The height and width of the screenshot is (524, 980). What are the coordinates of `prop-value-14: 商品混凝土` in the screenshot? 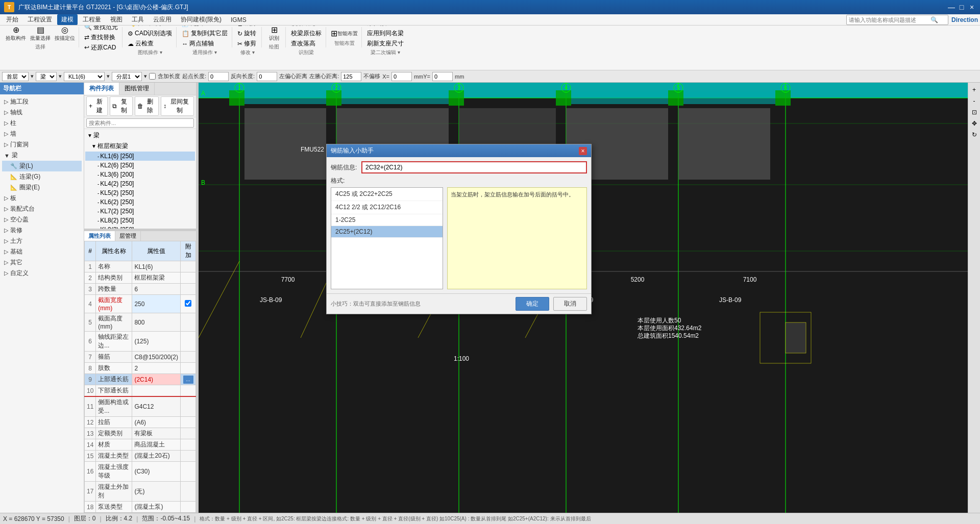 It's located at (156, 445).